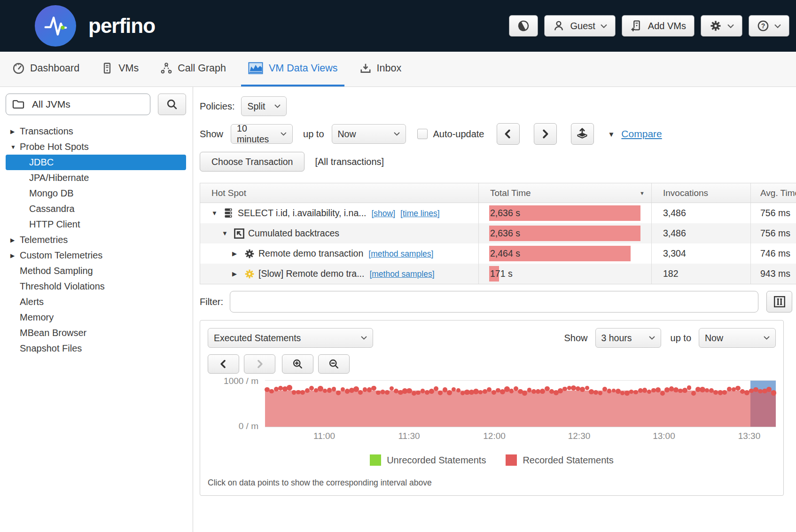  I want to click on sidebar-item-snapshot-files: Snapshot Files, so click(96, 349).